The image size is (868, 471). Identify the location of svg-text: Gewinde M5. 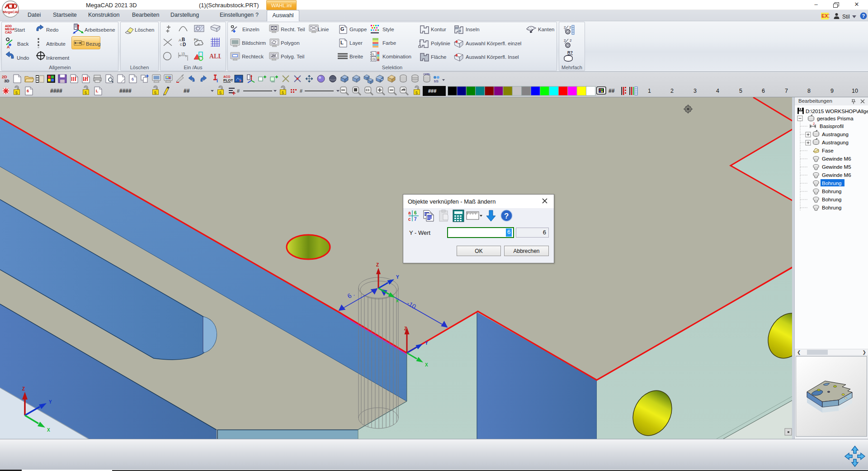
(836, 167).